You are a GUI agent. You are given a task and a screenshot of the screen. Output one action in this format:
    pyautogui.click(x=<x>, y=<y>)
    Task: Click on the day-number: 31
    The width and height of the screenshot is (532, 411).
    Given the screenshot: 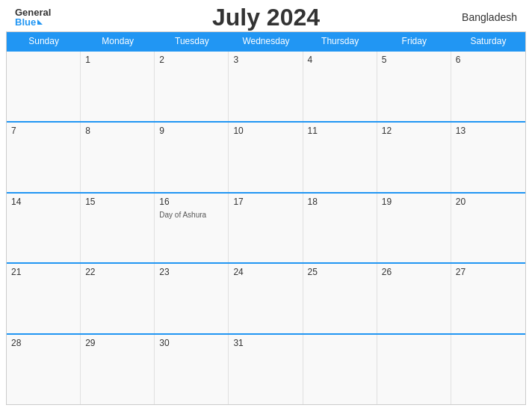 What is the action you would take?
    pyautogui.click(x=265, y=343)
    